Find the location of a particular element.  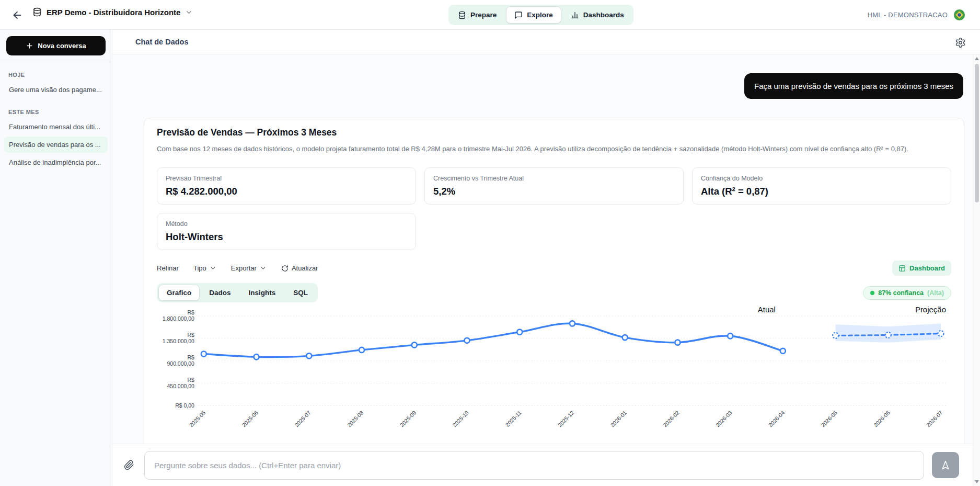

svg-text: 2025-06 is located at coordinates (250, 419).